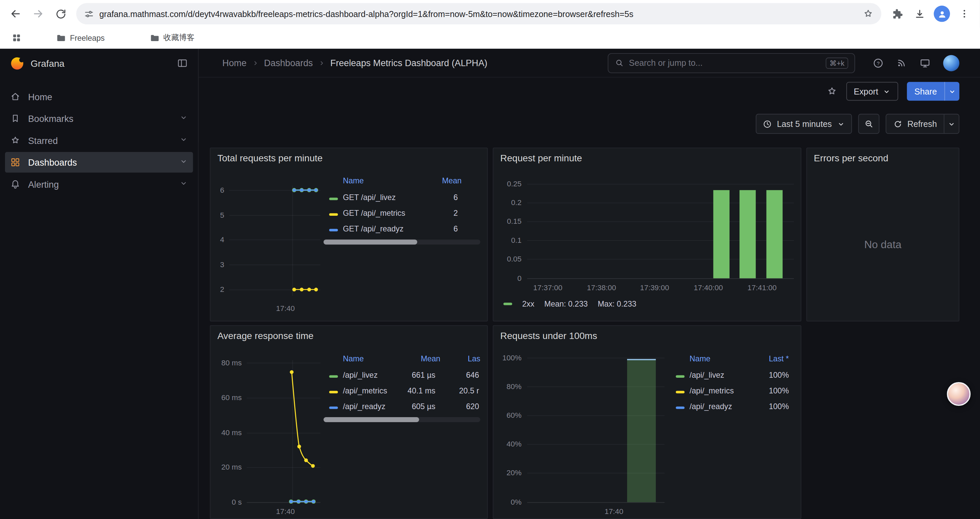 The width and height of the screenshot is (980, 519). I want to click on sidebar-item-dashboards: Dashboards, so click(99, 162).